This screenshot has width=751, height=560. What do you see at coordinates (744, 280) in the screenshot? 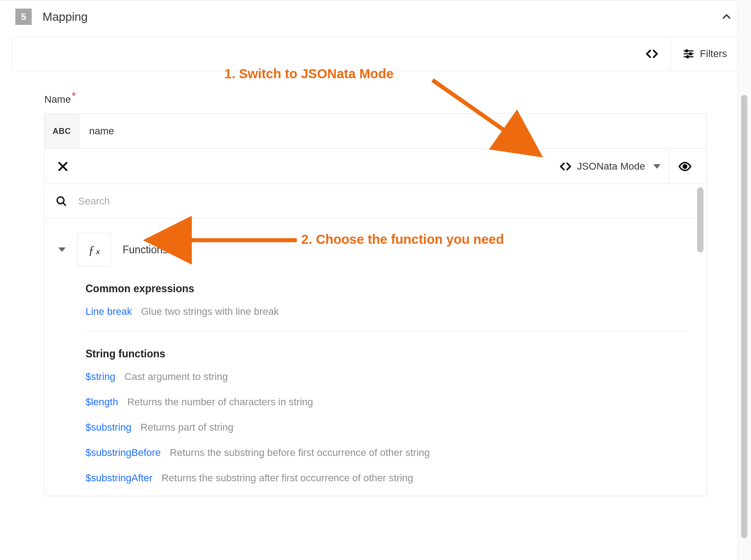
I see `page-scrollbar-track` at bounding box center [744, 280].